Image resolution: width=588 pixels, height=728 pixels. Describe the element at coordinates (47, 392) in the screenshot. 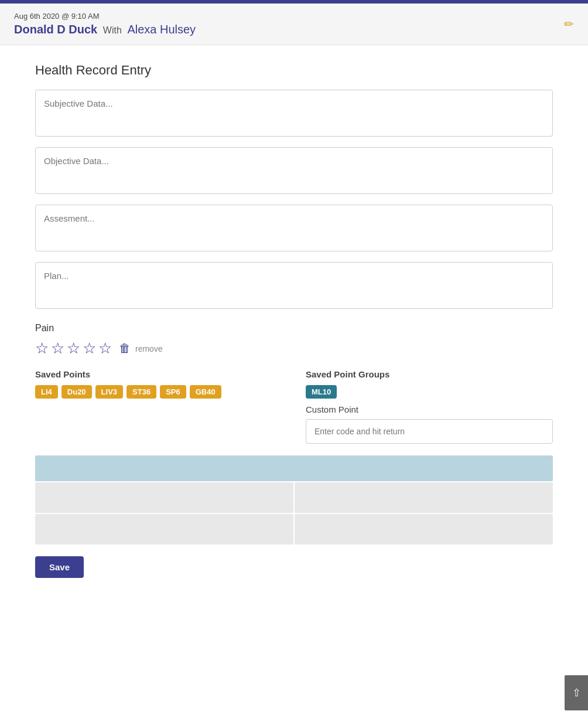

I see `tag-li4: LI4` at that location.